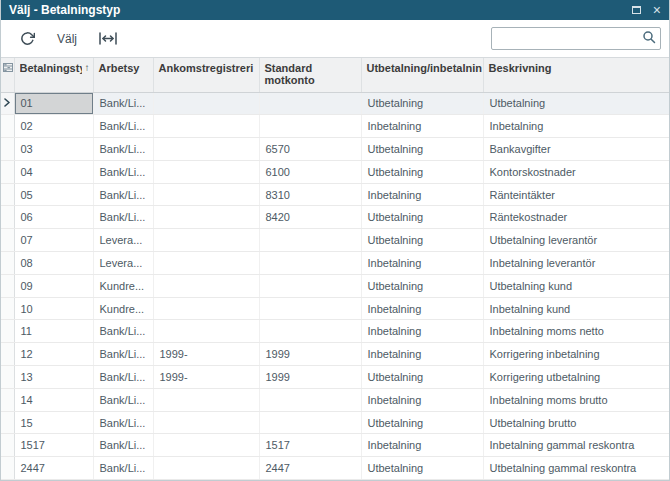 Image resolution: width=670 pixels, height=481 pixels. What do you see at coordinates (54, 446) in the screenshot?
I see `cell-betalningstyp: 1517` at bounding box center [54, 446].